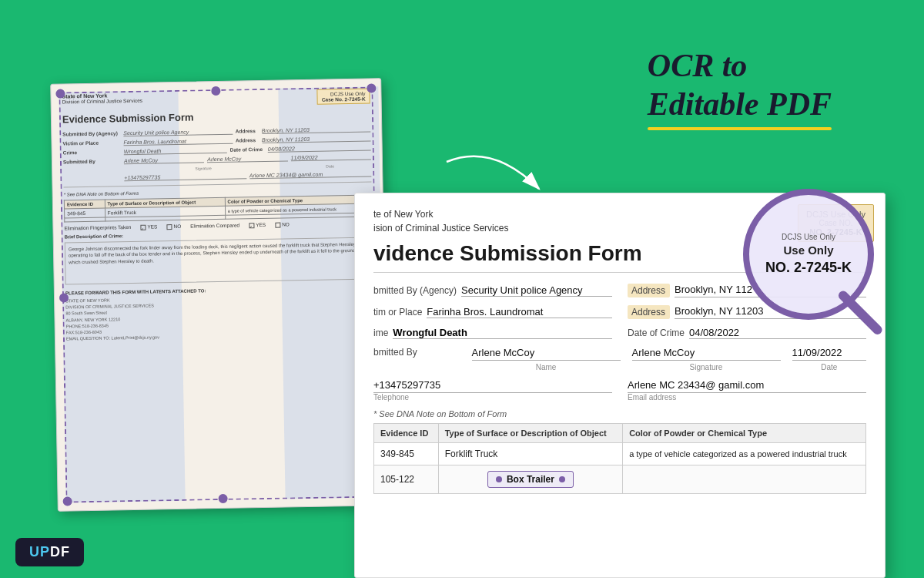 The image size is (924, 578). I want to click on handle-bl, so click(68, 501).